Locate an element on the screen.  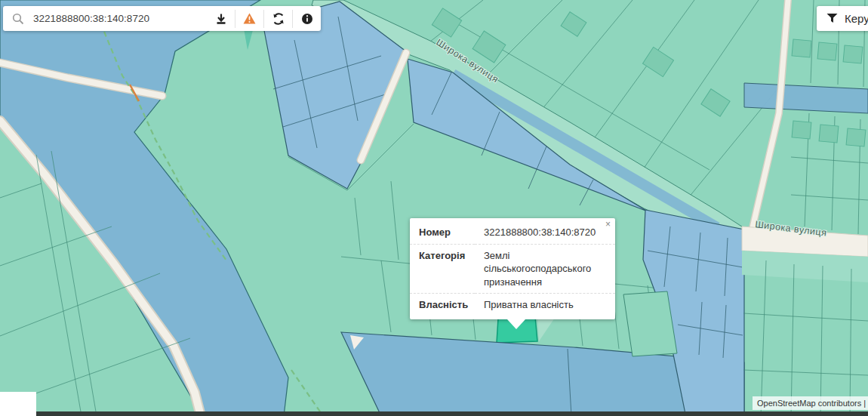
popup-row-number: Номер 3221888800:38:140:8720 is located at coordinates (512, 233).